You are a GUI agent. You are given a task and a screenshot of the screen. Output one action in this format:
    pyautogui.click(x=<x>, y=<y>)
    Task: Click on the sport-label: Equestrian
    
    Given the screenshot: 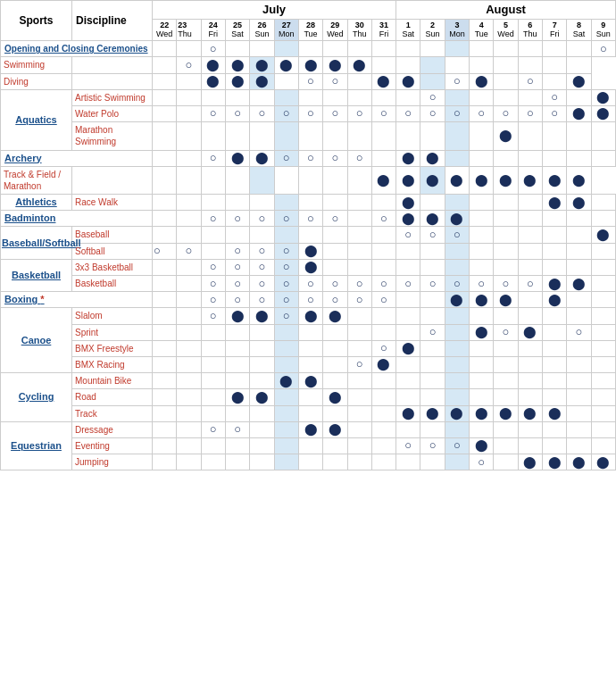 What is the action you would take?
    pyautogui.click(x=36, y=445)
    